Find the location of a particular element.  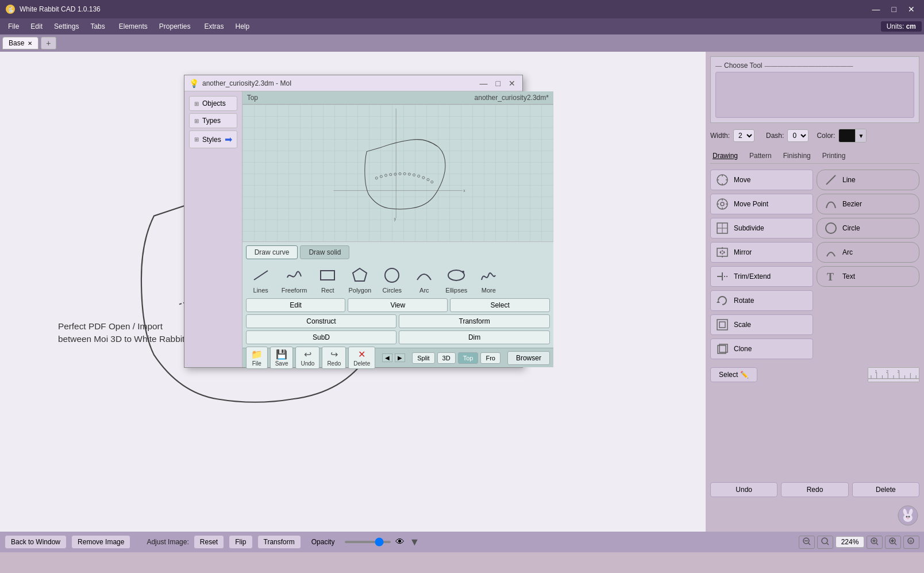

tab-base: Base ✕ is located at coordinates (21, 43).